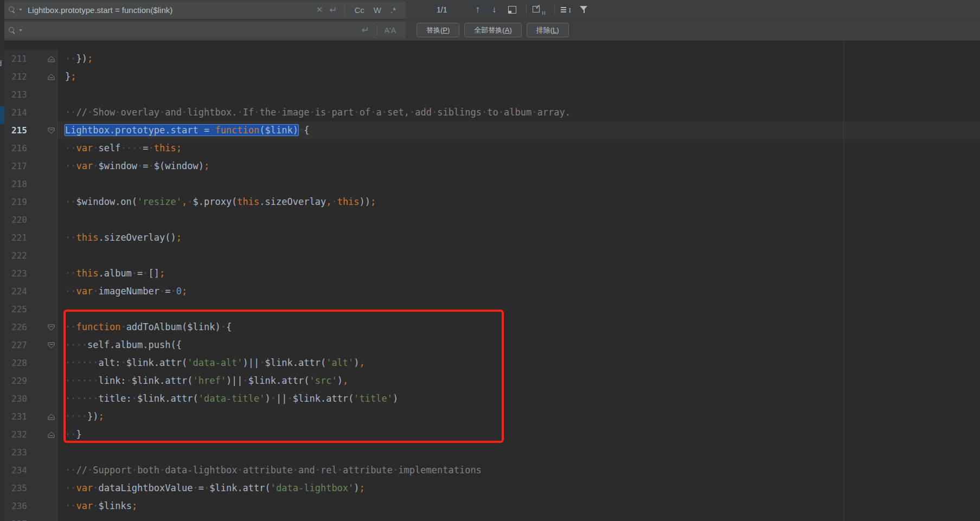 This screenshot has width=980, height=521. I want to click on code-line: 211··});, so click(492, 59).